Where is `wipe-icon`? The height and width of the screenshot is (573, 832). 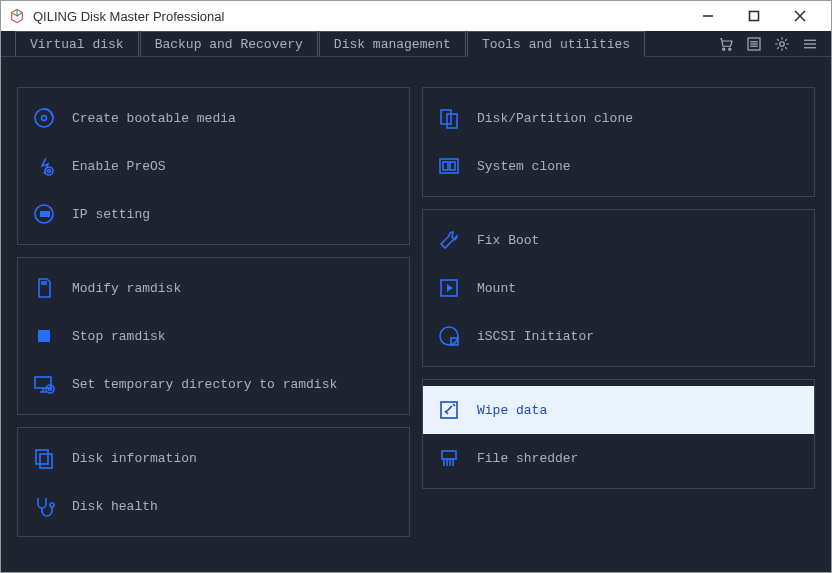 wipe-icon is located at coordinates (449, 410).